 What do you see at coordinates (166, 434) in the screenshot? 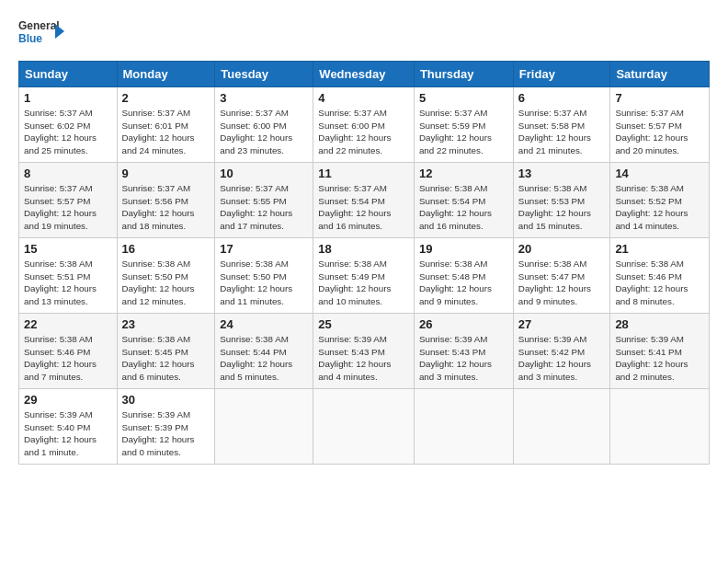
I see `day-info: Sunrise: 5:39 AM Sunset: 5:39 PM Dayligh…` at bounding box center [166, 434].